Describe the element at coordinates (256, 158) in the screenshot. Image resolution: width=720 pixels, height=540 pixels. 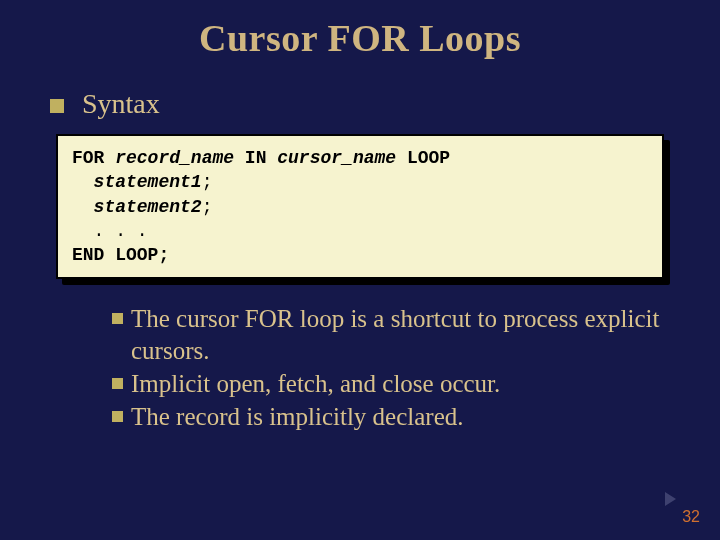
I see `code-kw: IN` at that location.